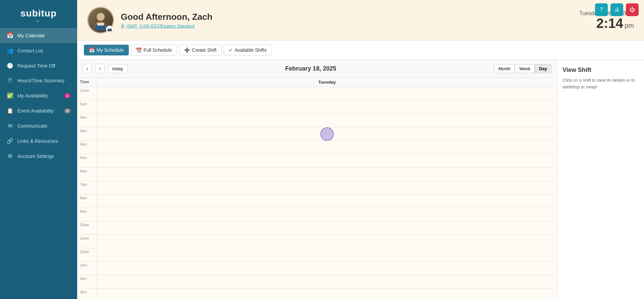 Image resolution: width=644 pixels, height=299 pixels. Describe the element at coordinates (600, 179) in the screenshot. I see `right-panel: View Shift Click on a shift to view its …` at that location.